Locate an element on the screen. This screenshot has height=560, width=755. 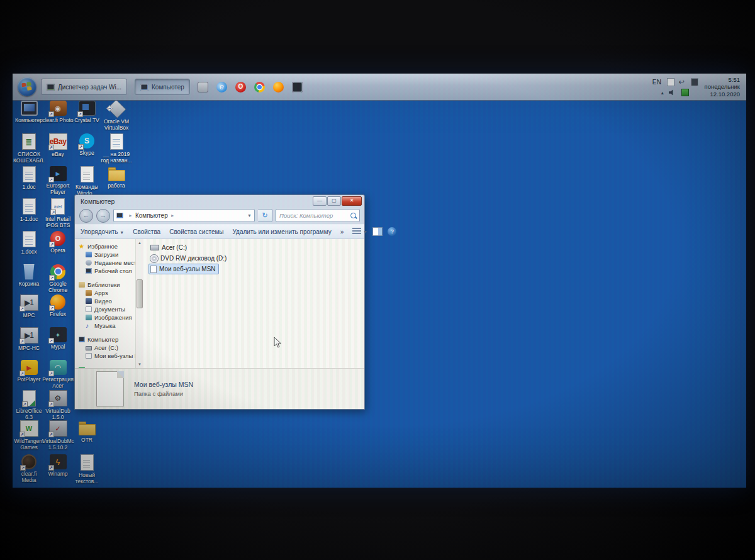
desktop-icon: Корзина is located at coordinates (29, 276).